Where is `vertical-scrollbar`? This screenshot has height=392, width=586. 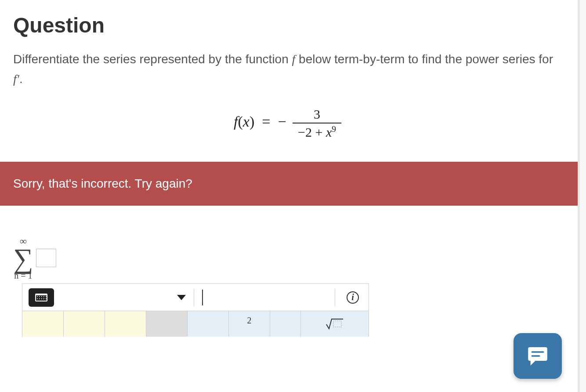
vertical-scrollbar is located at coordinates (583, 196).